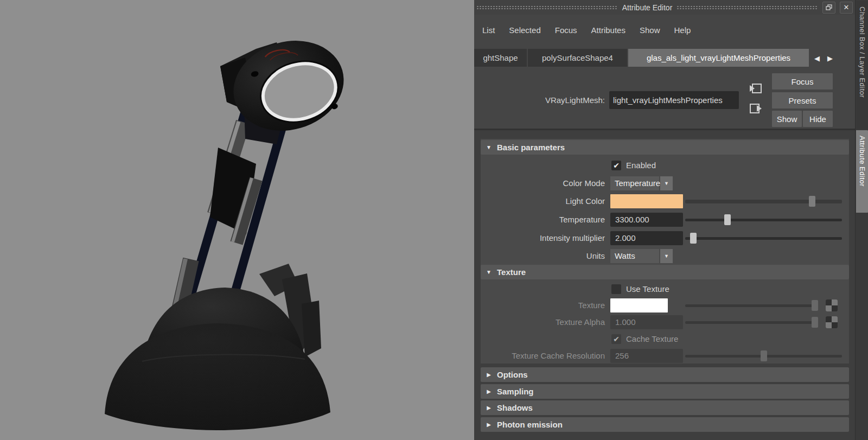 This screenshot has width=868, height=440. Describe the element at coordinates (665, 408) in the screenshot. I see `section-shadows: ▶ Shadows` at that location.